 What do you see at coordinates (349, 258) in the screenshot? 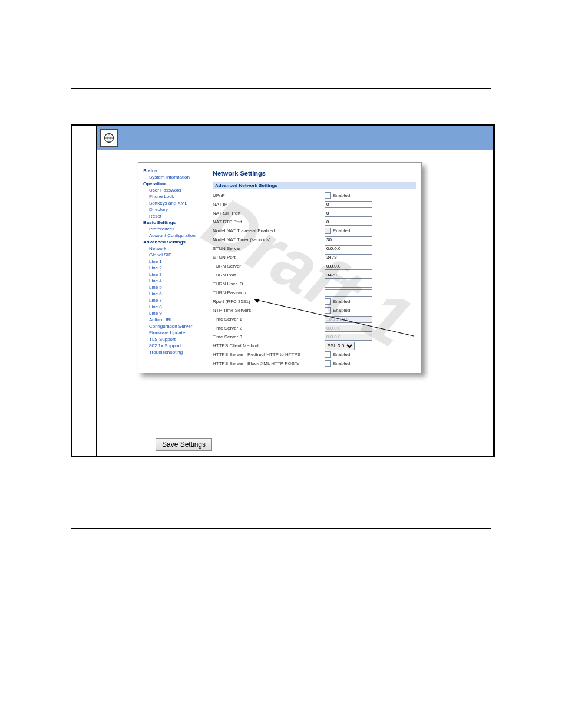
I see `input-stun-port` at bounding box center [349, 258].